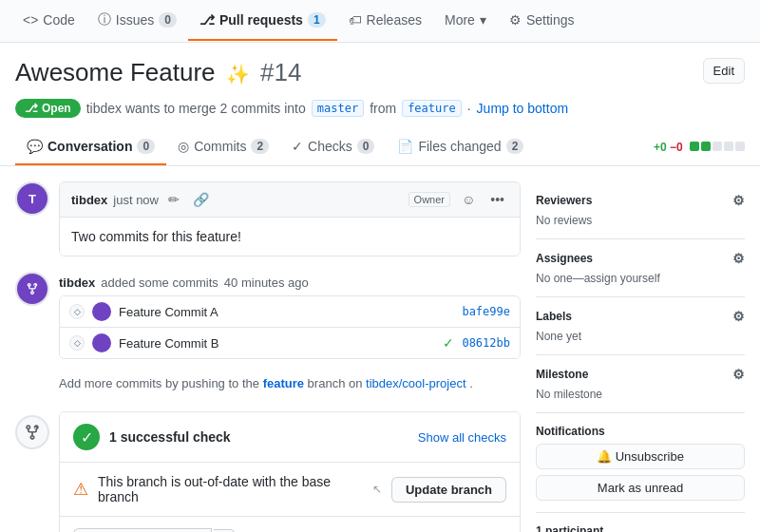  What do you see at coordinates (640, 456) in the screenshot?
I see `unsubscribe-button: 🔔 Unsubscribe` at bounding box center [640, 456].